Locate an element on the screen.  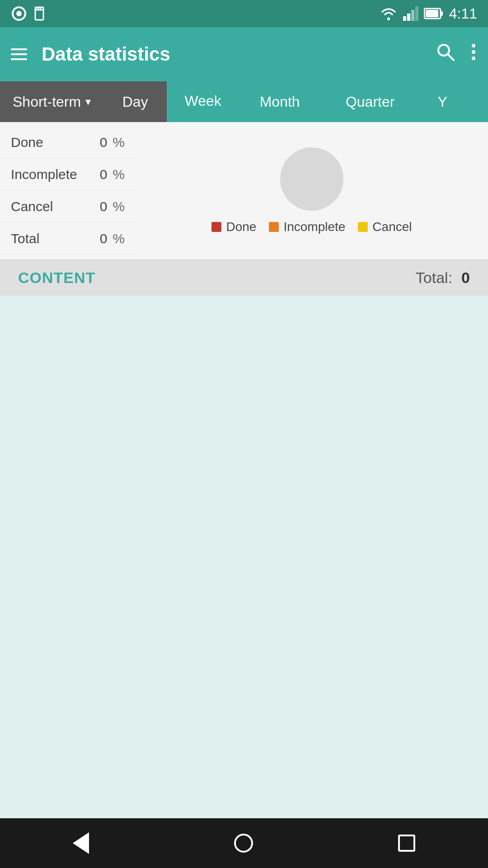
back-button is located at coordinates (81, 843).